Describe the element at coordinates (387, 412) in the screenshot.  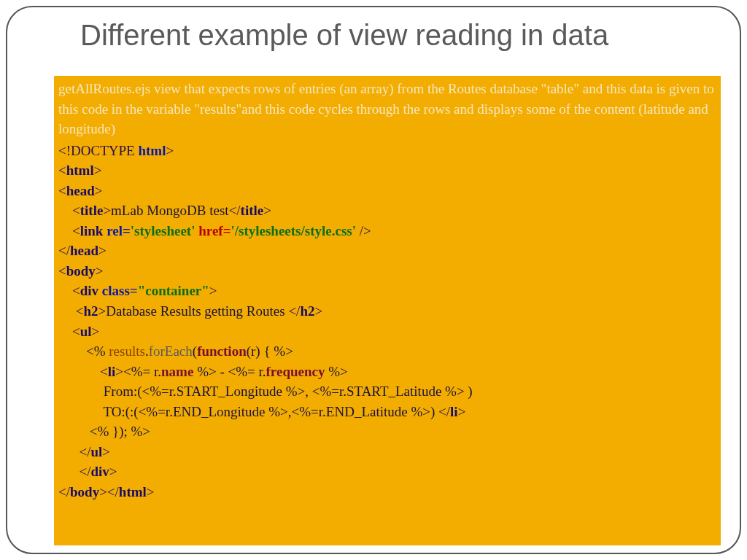
I see `code-line: TO:(:(<%=r.END_Longitude %>,<%=r.END_Lat…` at that location.